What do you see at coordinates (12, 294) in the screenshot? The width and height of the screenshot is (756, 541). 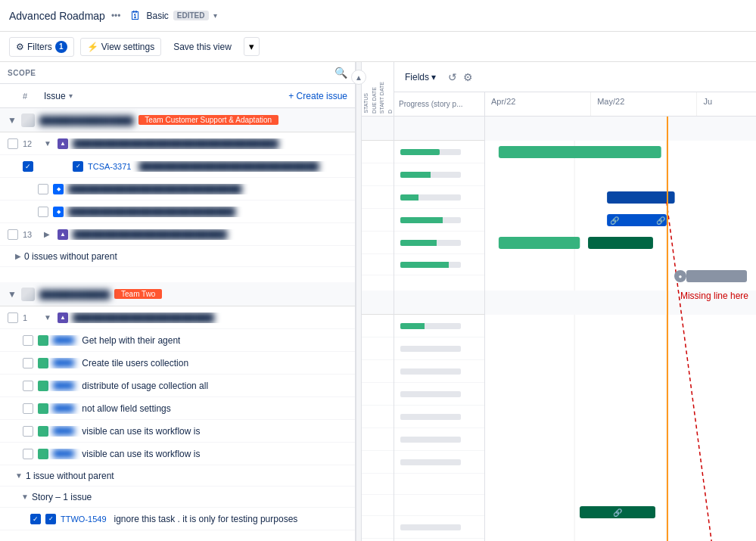 I see `group-expand-2: ▼` at bounding box center [12, 294].